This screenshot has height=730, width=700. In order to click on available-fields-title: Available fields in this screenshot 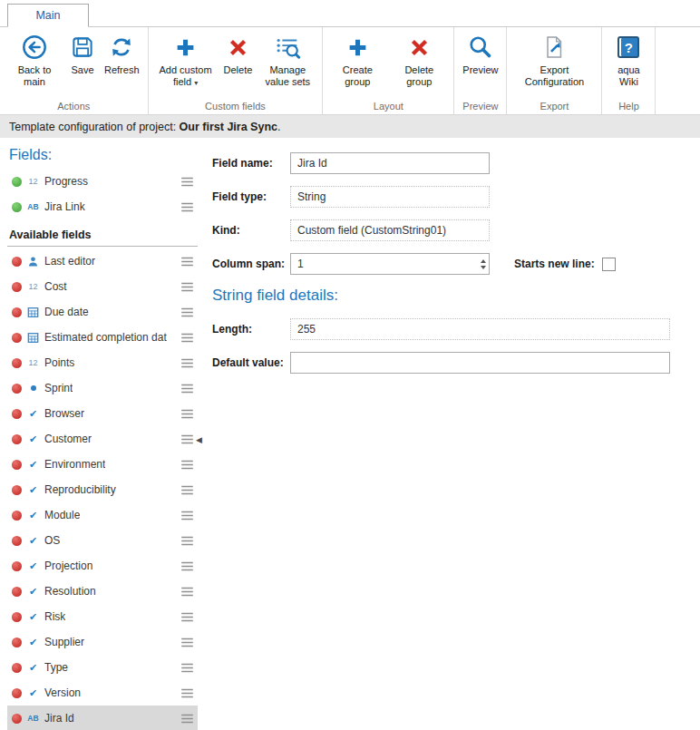, I will do `click(102, 234)`.